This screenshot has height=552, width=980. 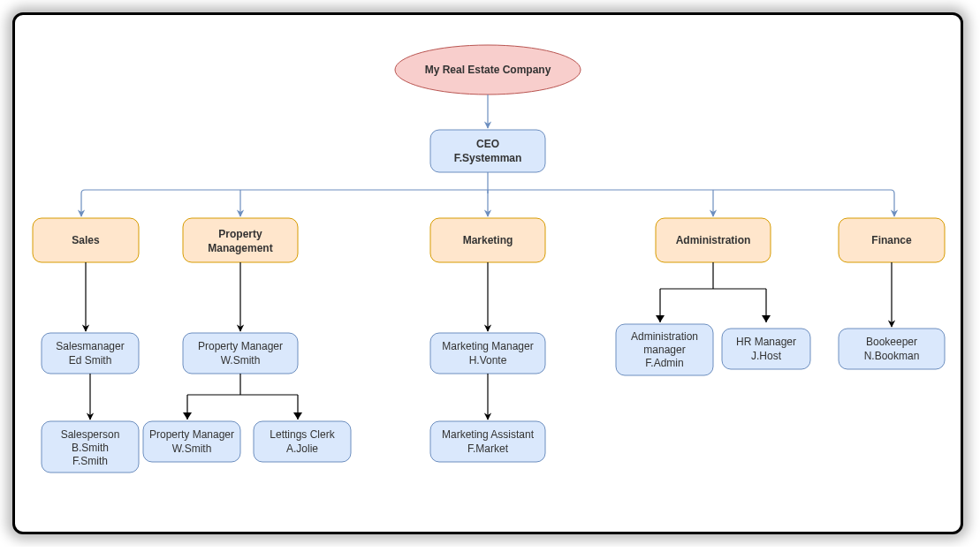 What do you see at coordinates (488, 240) in the screenshot?
I see `dept-marketing-label: Marketing` at bounding box center [488, 240].